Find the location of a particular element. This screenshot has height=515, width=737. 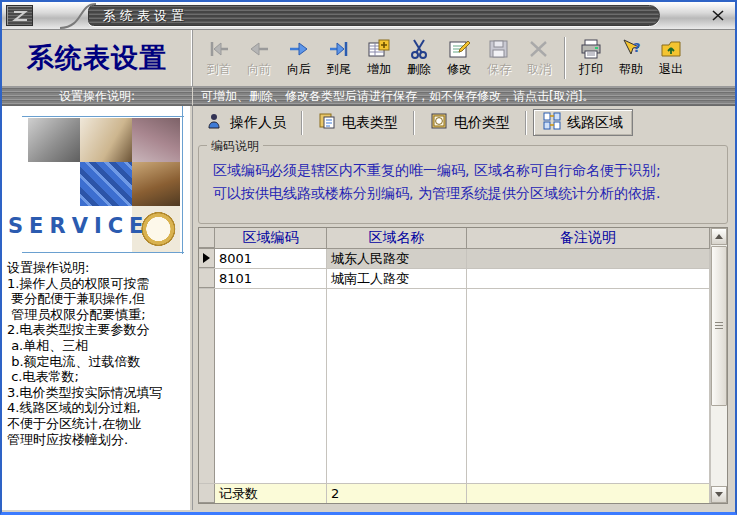

record-count-value: 2 is located at coordinates (397, 494).